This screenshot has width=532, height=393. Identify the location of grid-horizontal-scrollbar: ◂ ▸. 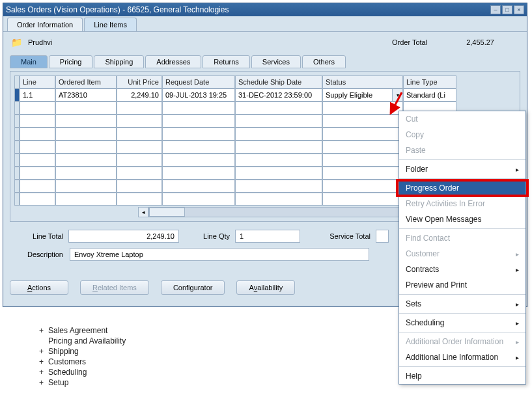
(275, 212).